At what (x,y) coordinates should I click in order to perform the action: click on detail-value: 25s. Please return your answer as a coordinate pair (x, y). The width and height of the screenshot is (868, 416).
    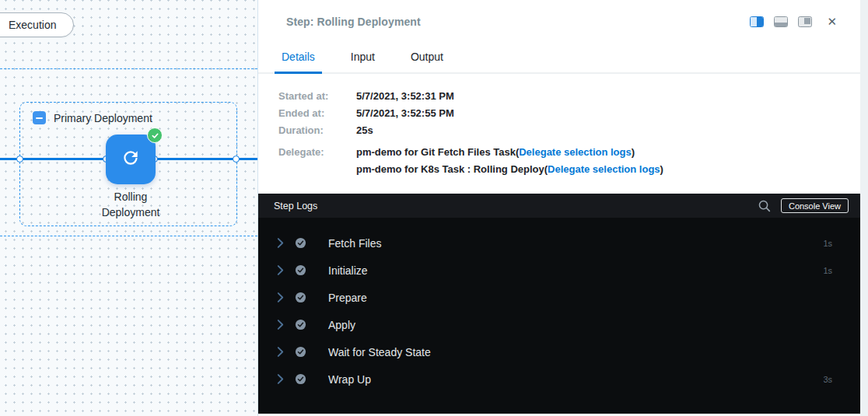
    Looking at the image, I should click on (365, 131).